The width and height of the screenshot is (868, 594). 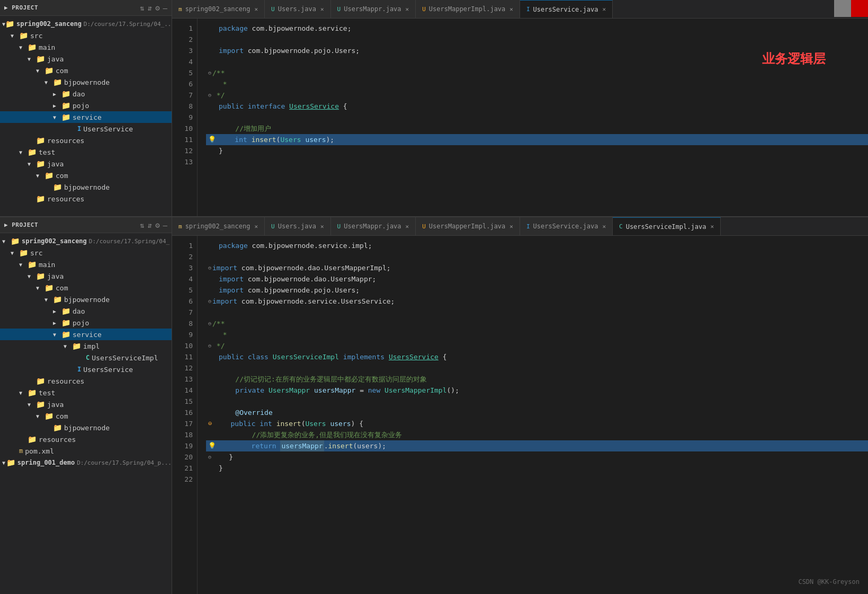 I want to click on b-tree-item-test-resources: 📁 resources, so click(x=86, y=439).